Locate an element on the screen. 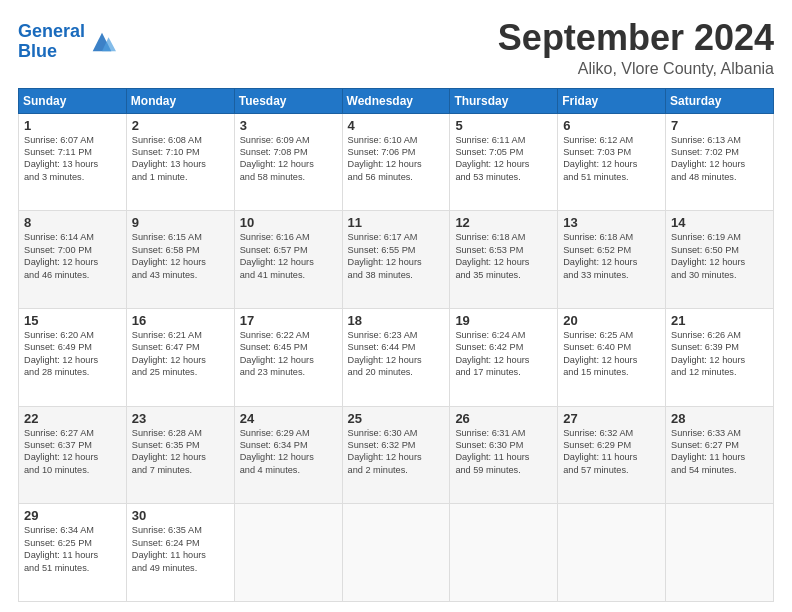 The width and height of the screenshot is (792, 612). day-number: 10 is located at coordinates (288, 222).